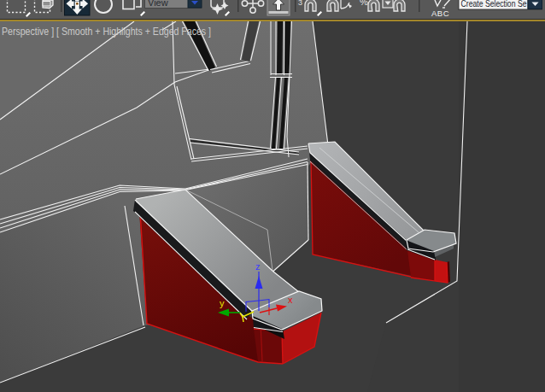 This screenshot has width=545, height=392. Describe the element at coordinates (441, 14) in the screenshot. I see `svg-text: ABC` at that location.